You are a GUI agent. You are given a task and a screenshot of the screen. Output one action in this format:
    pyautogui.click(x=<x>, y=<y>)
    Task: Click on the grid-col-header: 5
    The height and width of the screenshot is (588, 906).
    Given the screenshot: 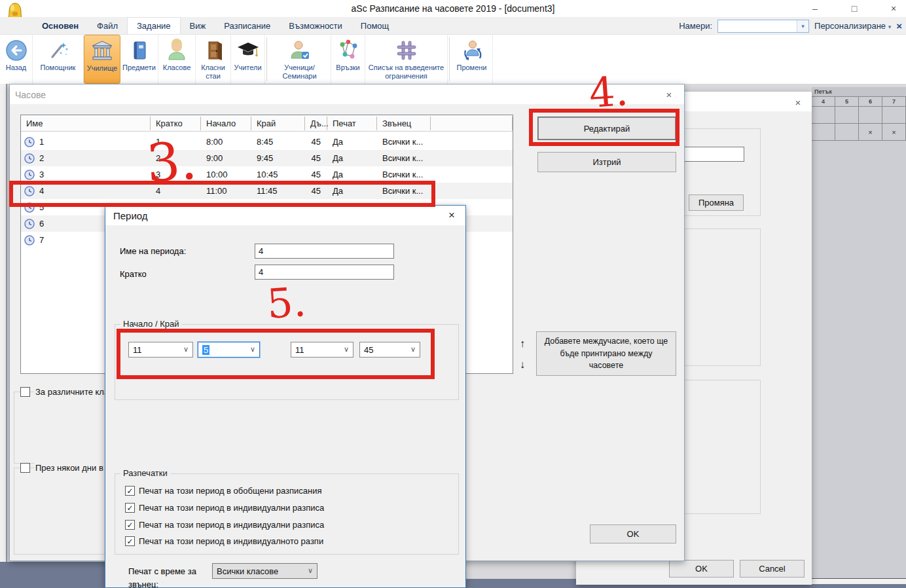 What is the action you would take?
    pyautogui.click(x=847, y=101)
    